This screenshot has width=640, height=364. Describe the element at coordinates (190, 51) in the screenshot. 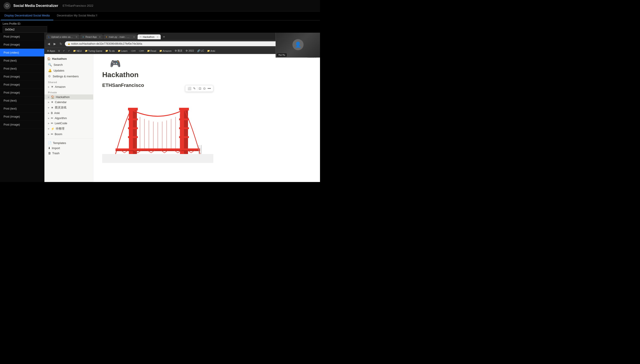

I see `bookmark-2022: ⚙ 2022` at that location.